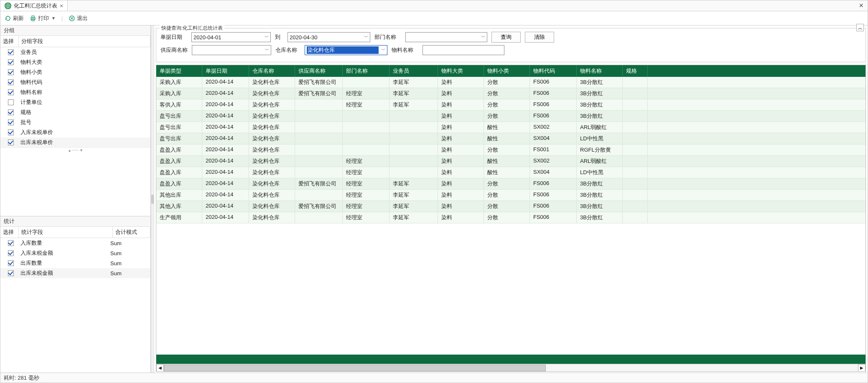  I want to click on date-from-input: 2020-04-01 ﹀, so click(231, 37).